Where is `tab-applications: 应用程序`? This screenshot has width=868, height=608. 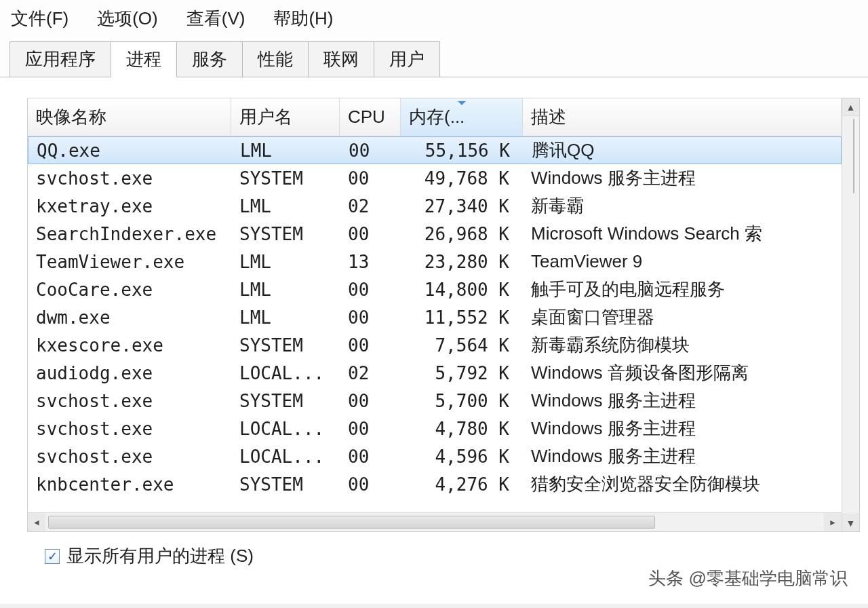
tab-applications: 应用程序 is located at coordinates (60, 60).